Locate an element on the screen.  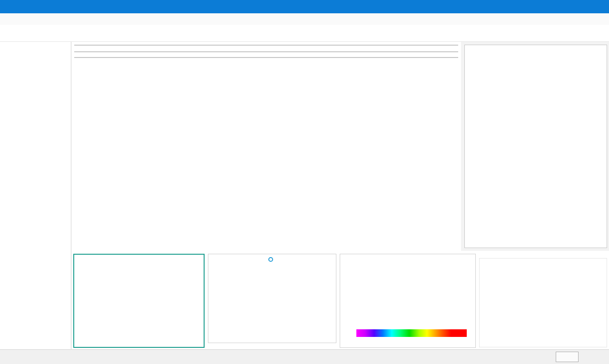
gamut-chart-panel is located at coordinates (543, 303).